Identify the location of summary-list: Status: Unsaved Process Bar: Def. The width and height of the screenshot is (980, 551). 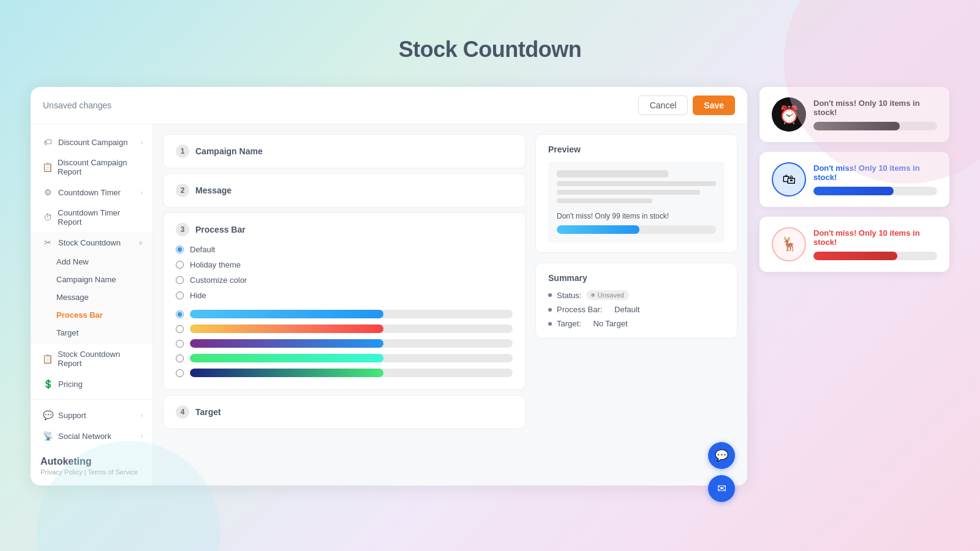
(636, 309).